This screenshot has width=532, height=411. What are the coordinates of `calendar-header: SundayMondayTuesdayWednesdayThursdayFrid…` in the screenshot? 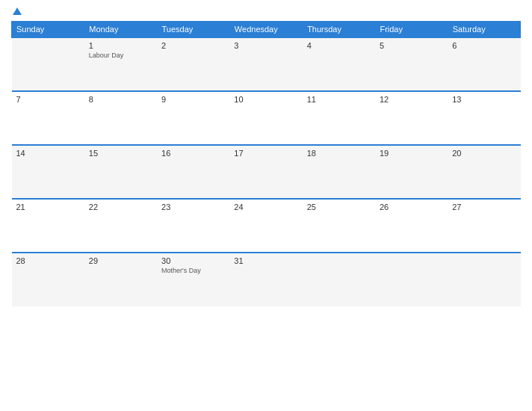 It's located at (266, 30).